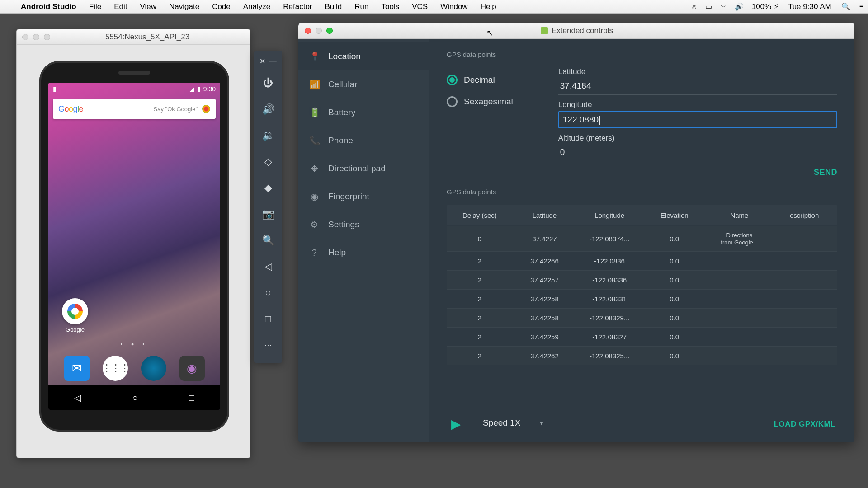 Image resolution: width=868 pixels, height=488 pixels. What do you see at coordinates (391, 7) in the screenshot?
I see `menu-tools: Tools` at bounding box center [391, 7].